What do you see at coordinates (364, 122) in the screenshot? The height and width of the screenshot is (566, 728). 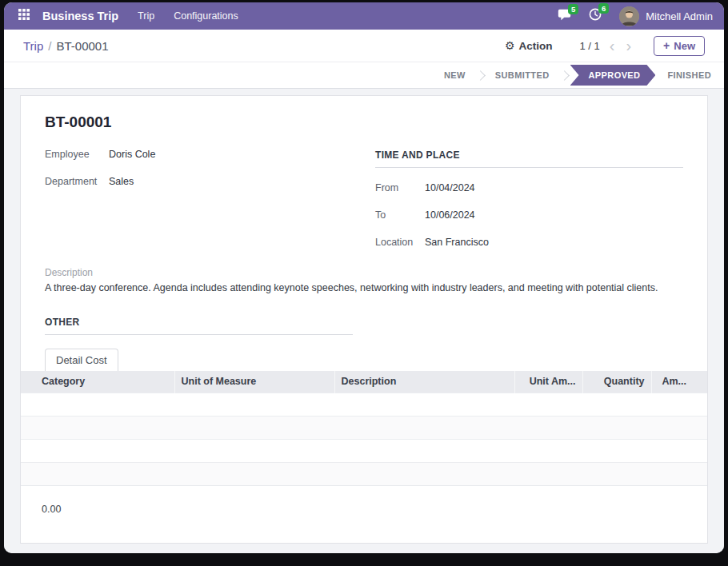 I see `record-title: BT-00001` at bounding box center [364, 122].